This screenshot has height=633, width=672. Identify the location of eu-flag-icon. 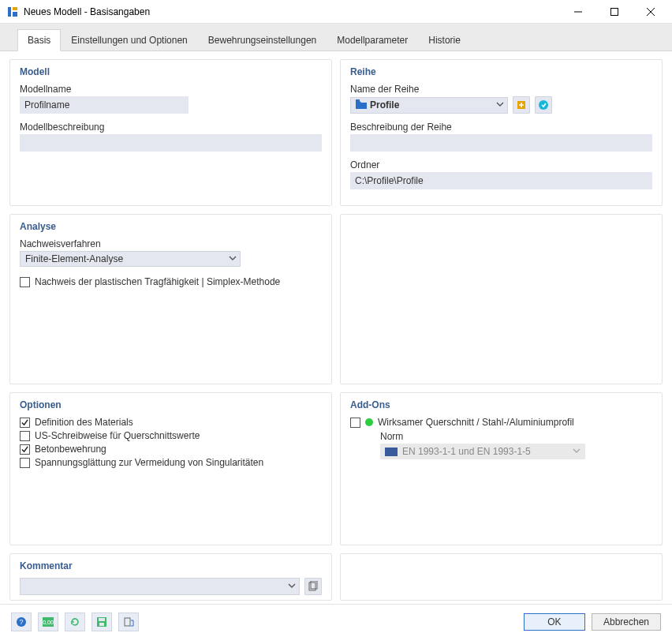
(391, 451).